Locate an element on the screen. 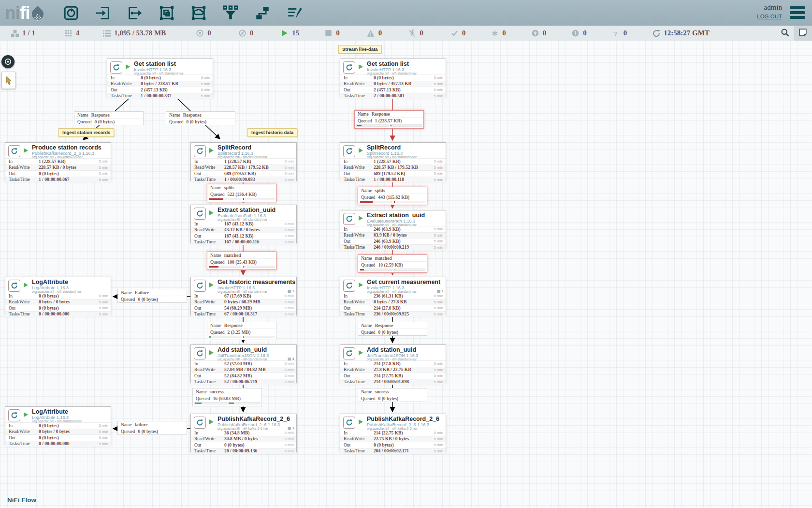  processor-splitrecord-left: SplitRecord SplitRecord 1.16.3 org.apach… is located at coordinates (244, 162).